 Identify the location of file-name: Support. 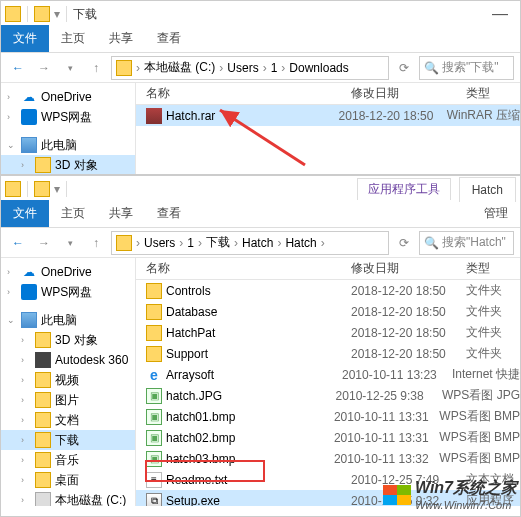
(187, 354).